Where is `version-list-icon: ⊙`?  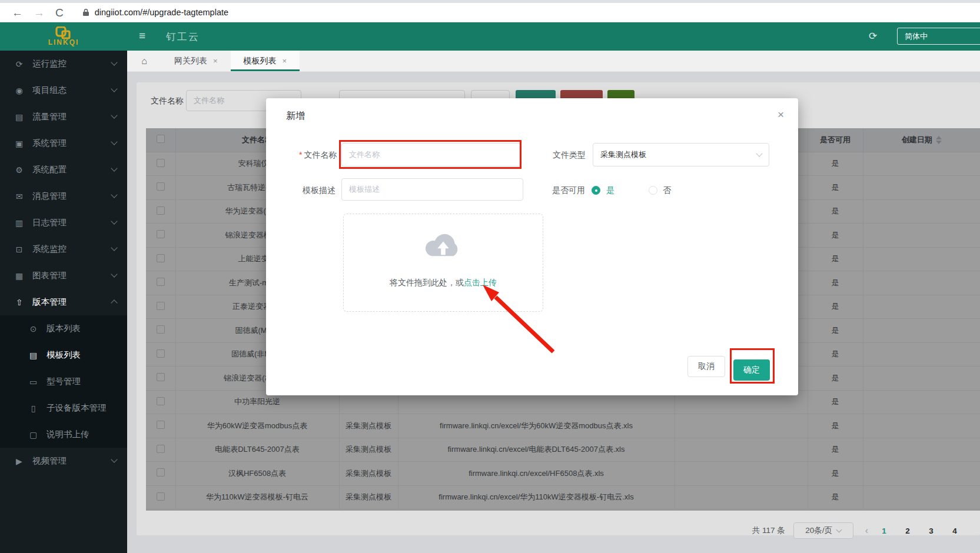
version-list-icon: ⊙ is located at coordinates (33, 329).